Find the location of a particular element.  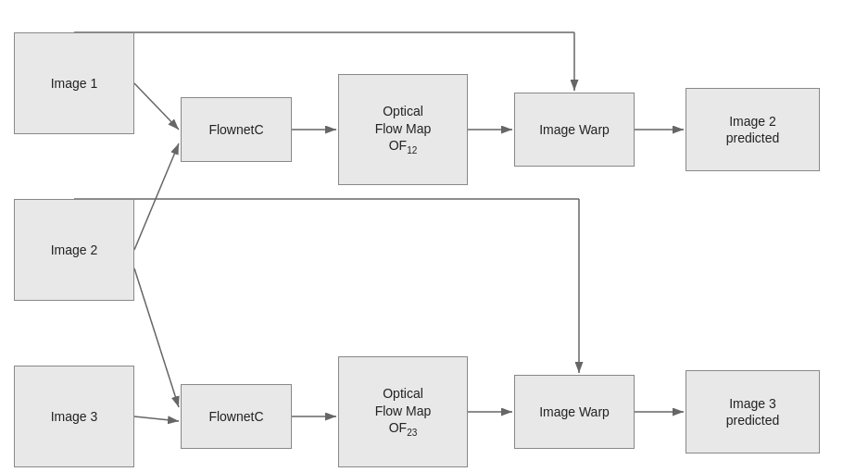

pred3-label: Image 3predicted is located at coordinates (753, 412).